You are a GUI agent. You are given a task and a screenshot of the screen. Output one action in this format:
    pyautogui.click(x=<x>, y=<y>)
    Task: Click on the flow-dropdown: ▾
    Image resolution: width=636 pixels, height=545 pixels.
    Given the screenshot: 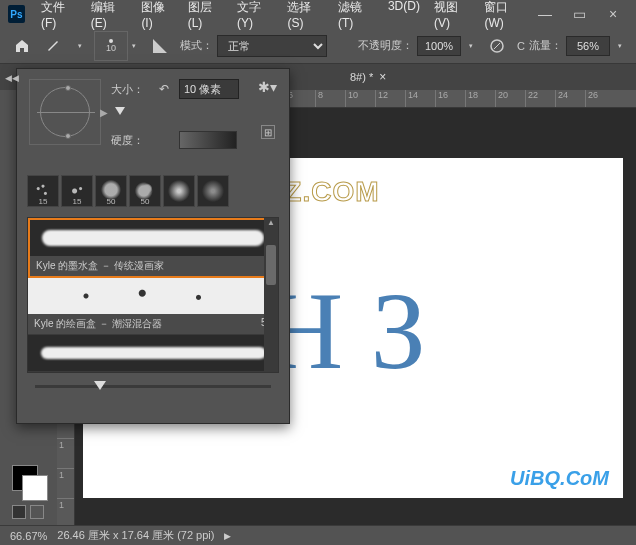 What is the action you would take?
    pyautogui.click(x=620, y=46)
    